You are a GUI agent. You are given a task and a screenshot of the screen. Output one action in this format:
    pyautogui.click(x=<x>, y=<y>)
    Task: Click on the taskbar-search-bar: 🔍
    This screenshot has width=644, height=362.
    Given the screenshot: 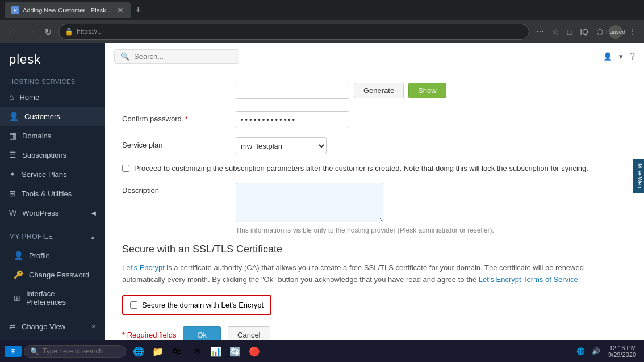 What is the action you would take?
    pyautogui.click(x=75, y=352)
    